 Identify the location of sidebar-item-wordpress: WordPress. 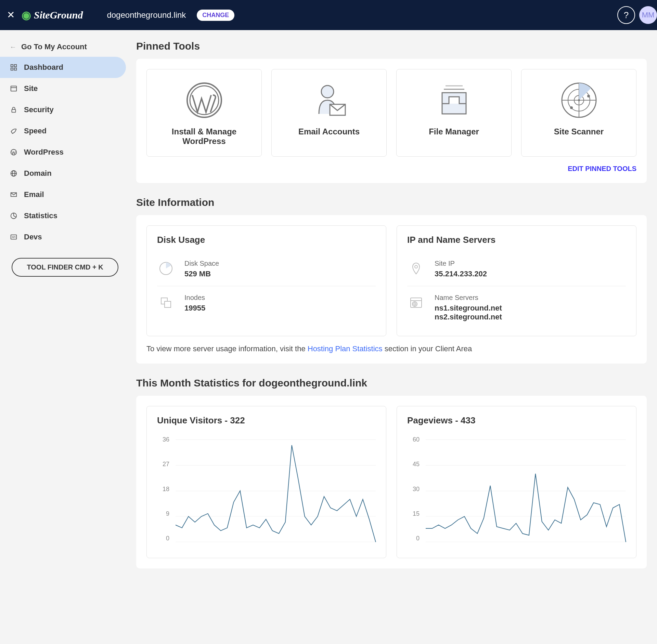
(63, 152).